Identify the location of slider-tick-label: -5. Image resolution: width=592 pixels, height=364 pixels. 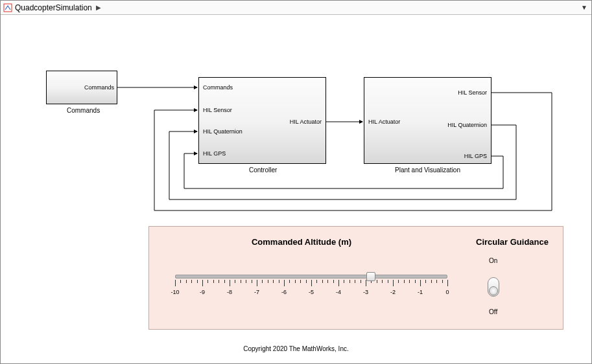
(311, 292).